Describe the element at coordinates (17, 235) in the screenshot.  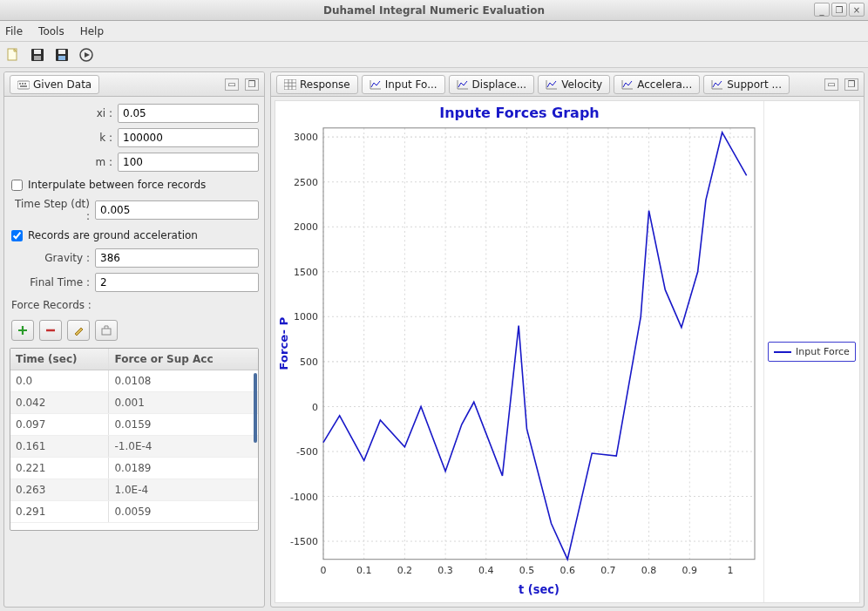
I see `ground-accel-checkbox` at that location.